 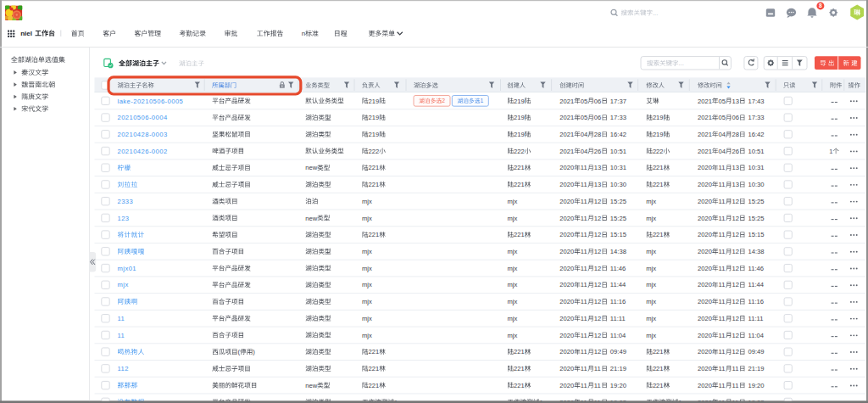 I want to click on svg-text: 05, so click(x=584, y=117).